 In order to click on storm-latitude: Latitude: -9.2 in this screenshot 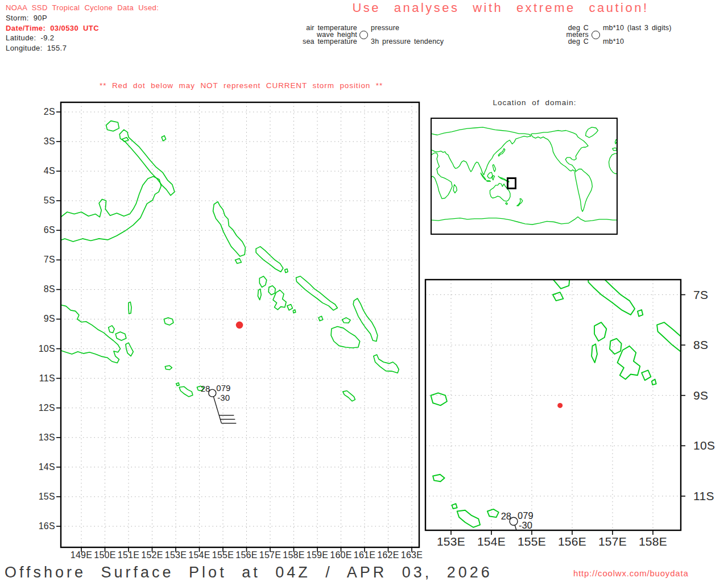, I will do `click(82, 38)`.